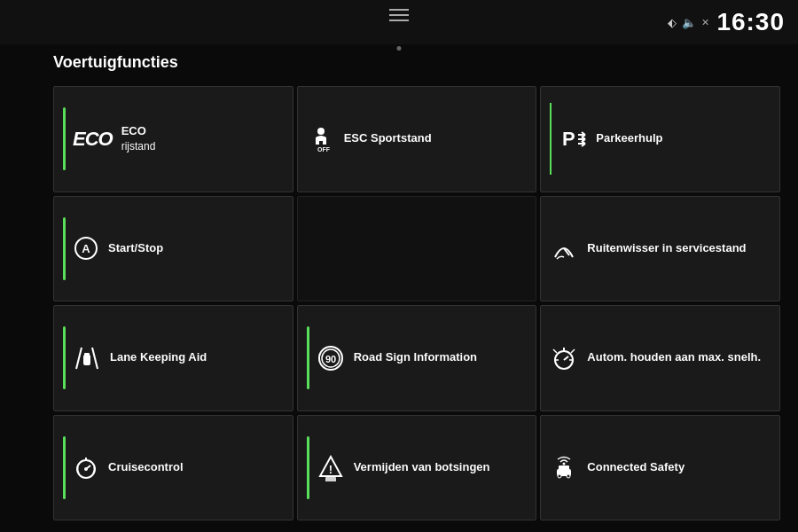  I want to click on vermijden-label: Vermijden van botsingen, so click(422, 468).